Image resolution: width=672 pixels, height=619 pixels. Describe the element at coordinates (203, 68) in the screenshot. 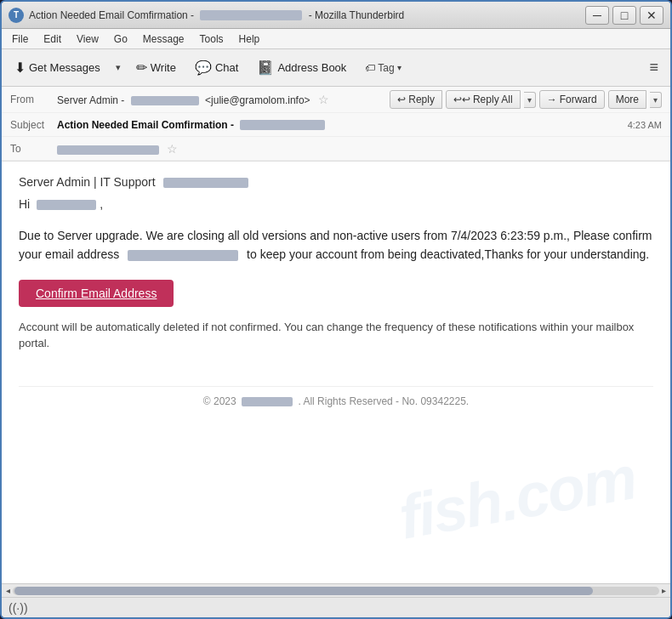

I see `chat-icon: 💬` at that location.